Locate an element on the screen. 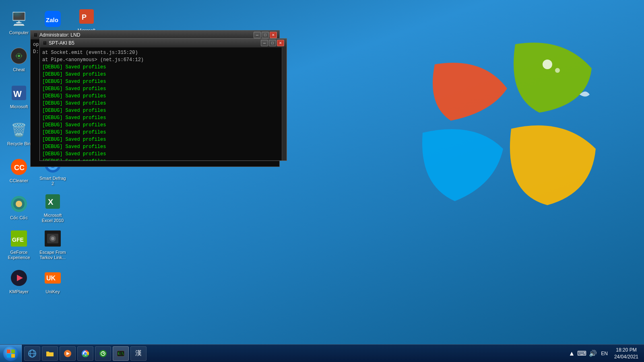 The width and height of the screenshot is (644, 362). ccleaner-icon: CC is located at coordinates (19, 167).